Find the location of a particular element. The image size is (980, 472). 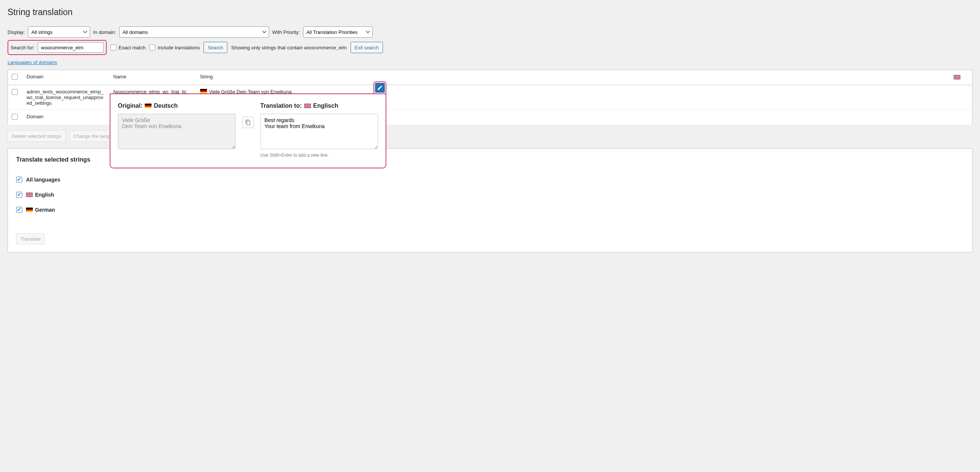

col-header-name: Name is located at coordinates (153, 78).